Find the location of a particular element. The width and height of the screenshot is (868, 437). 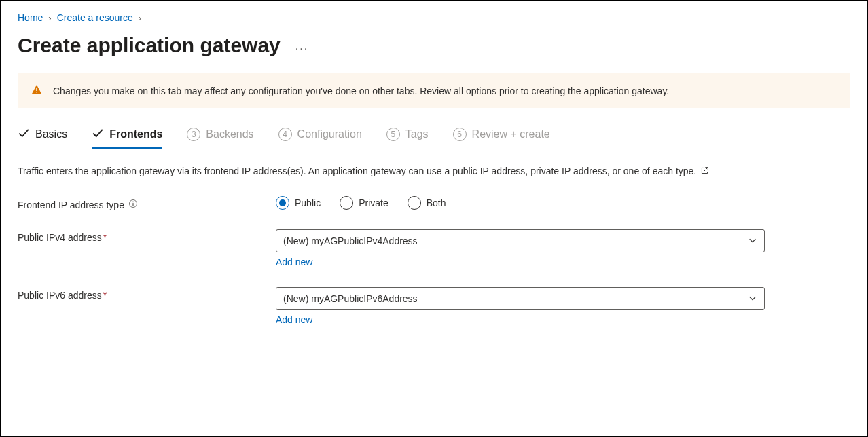

description-text: Traffic enters the application gateway v… is located at coordinates (357, 171).